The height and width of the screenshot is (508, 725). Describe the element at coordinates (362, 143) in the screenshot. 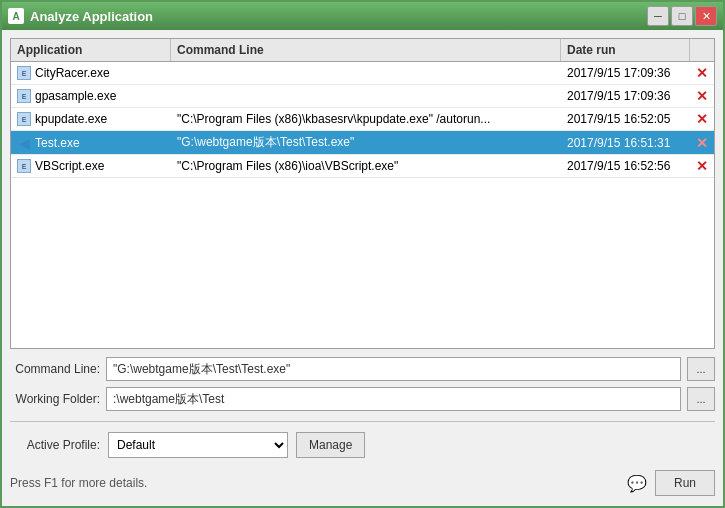

I see `table-row: ◀ Test.exe "G:\webtgame版本\Test\Test.exe"…` at that location.